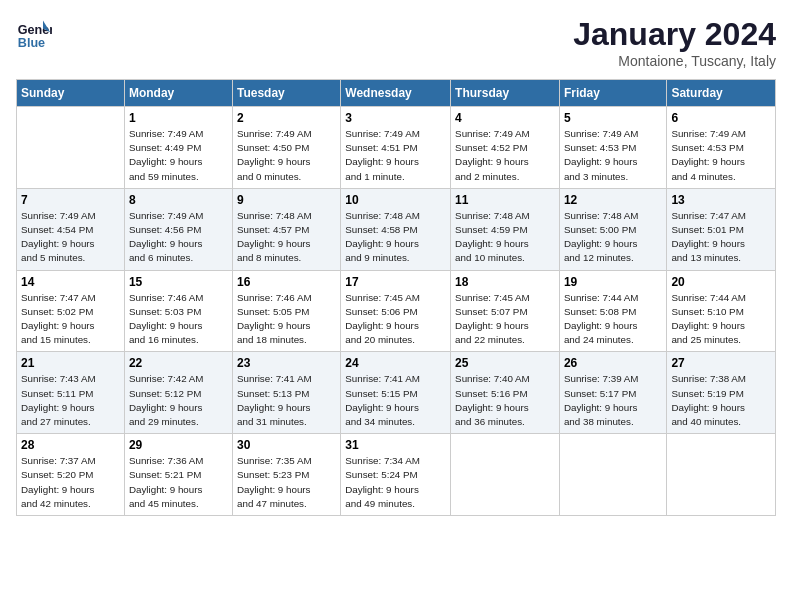  What do you see at coordinates (396, 156) in the screenshot?
I see `day-info: Sunrise: 7:49 AM Sunset: 4:51 PM Dayligh…` at bounding box center [396, 156].